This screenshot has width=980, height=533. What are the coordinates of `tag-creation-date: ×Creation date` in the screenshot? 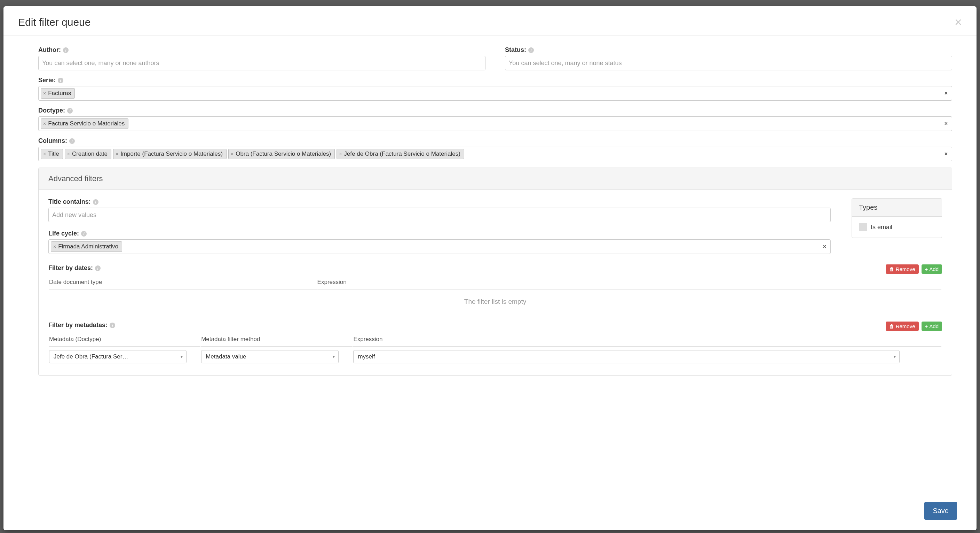 It's located at (88, 154).